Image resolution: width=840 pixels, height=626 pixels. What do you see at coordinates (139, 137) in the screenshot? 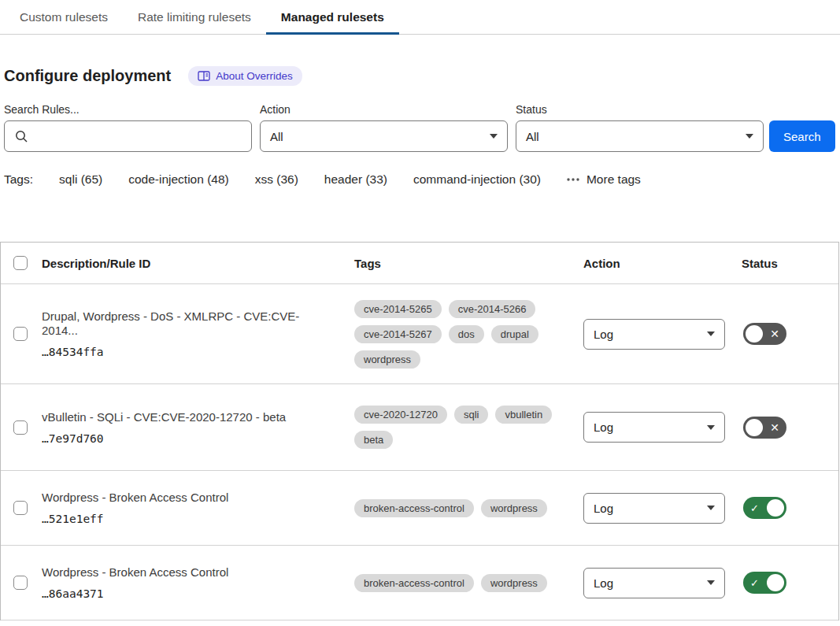
I see `search-rules-input` at bounding box center [139, 137].